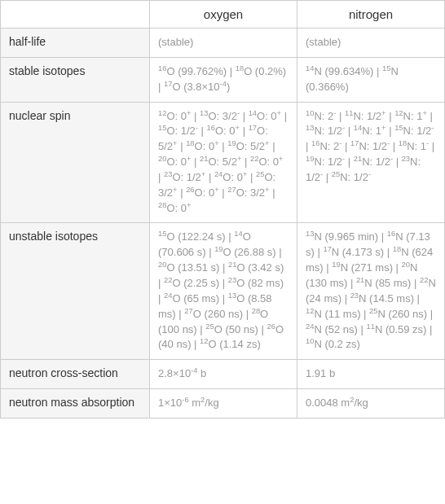 The height and width of the screenshot is (504, 445). What do you see at coordinates (75, 375) in the screenshot?
I see `row-label-neutron-cross-section: neutron cross-section` at bounding box center [75, 375].